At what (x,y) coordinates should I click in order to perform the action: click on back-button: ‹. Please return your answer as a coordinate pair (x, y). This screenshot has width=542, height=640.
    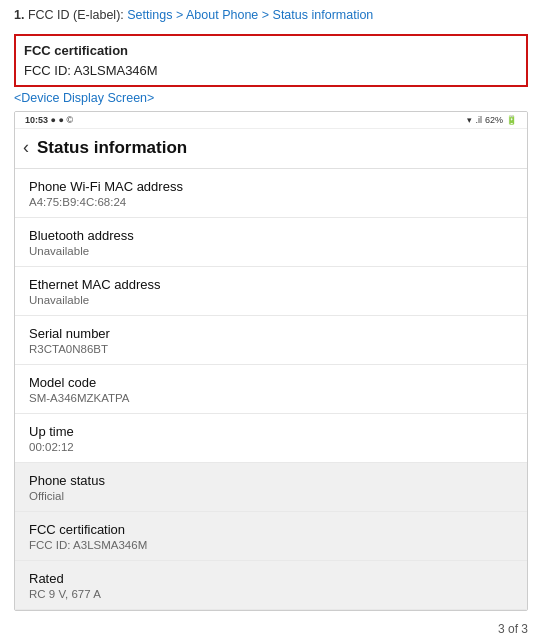
    Looking at the image, I should click on (26, 148).